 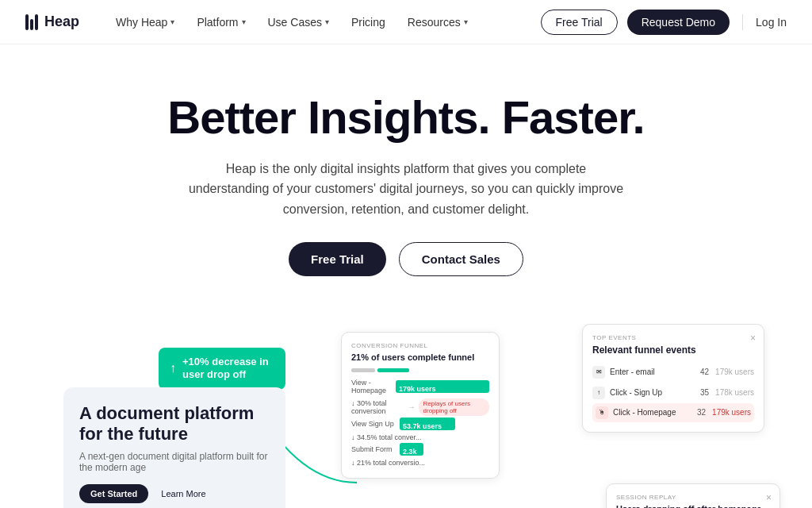 I want to click on nav-use-cases: Use Cases ▾, so click(x=298, y=22).